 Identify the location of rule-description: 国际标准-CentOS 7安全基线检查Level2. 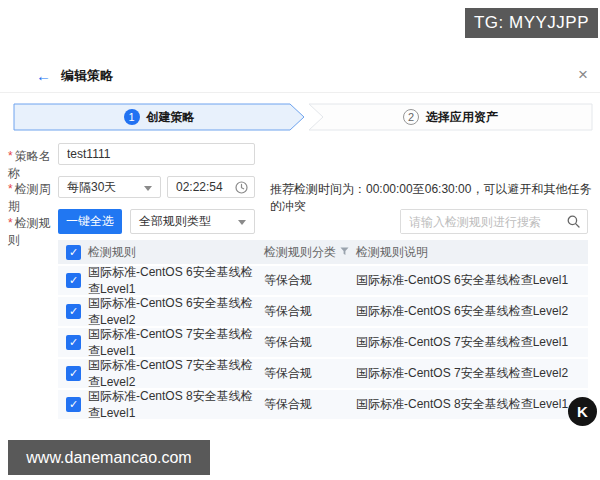
(472, 374).